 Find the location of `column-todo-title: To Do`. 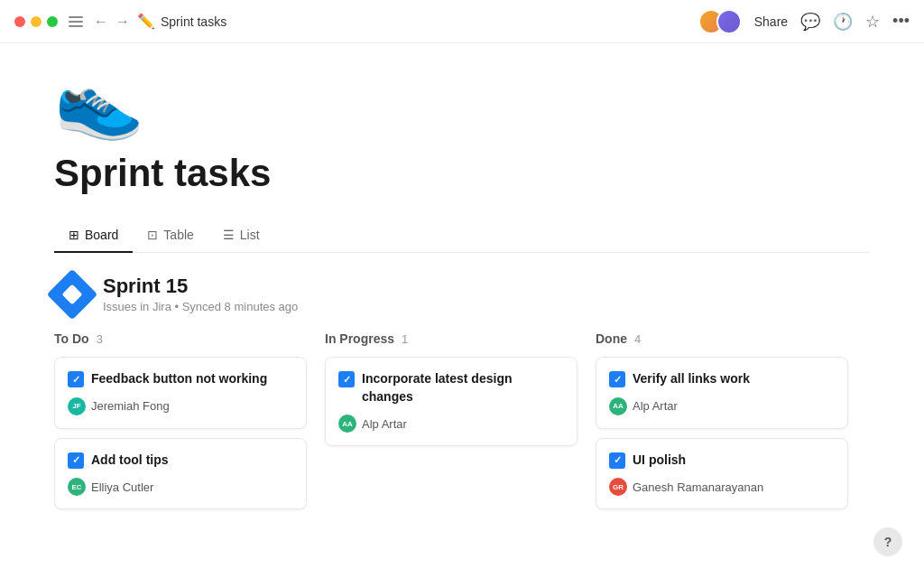

column-todo-title: To Do is located at coordinates (72, 339).